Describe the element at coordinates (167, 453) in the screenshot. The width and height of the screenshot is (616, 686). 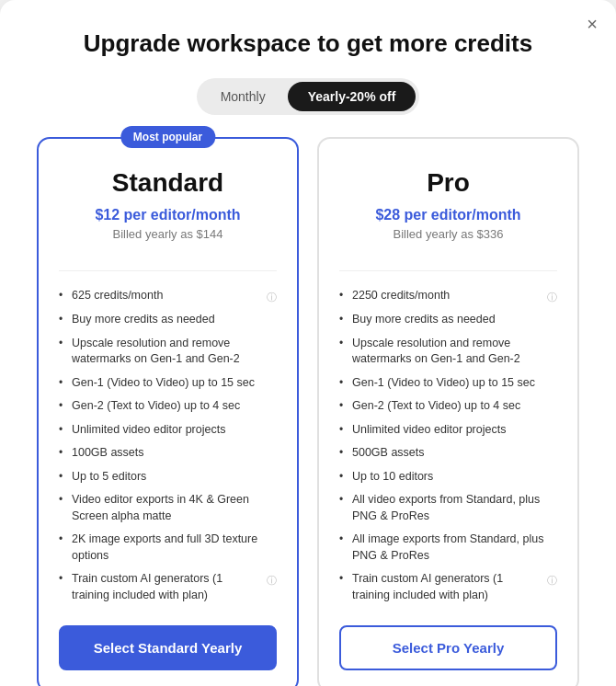
I see `feature-item: 100GB assets` at that location.